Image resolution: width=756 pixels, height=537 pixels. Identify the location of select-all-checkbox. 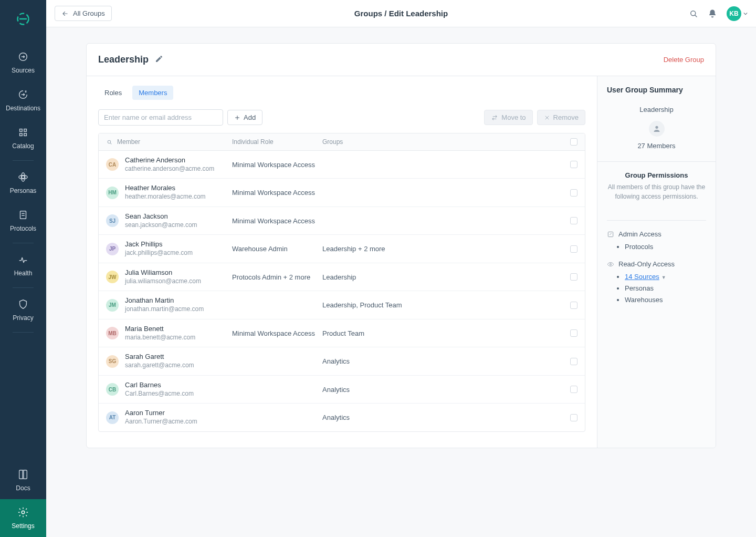
(574, 142).